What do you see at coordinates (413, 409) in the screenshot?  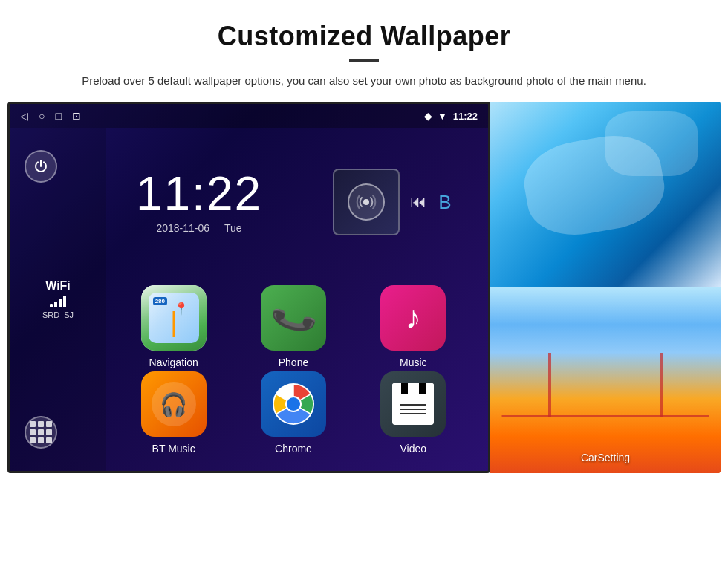 I see `clapper-lines` at bounding box center [413, 409].